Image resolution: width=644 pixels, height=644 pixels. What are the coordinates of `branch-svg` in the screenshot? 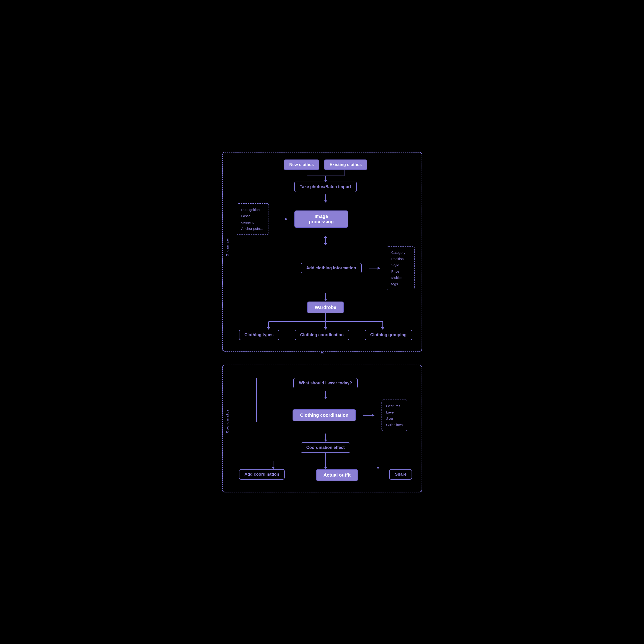 It's located at (326, 321).